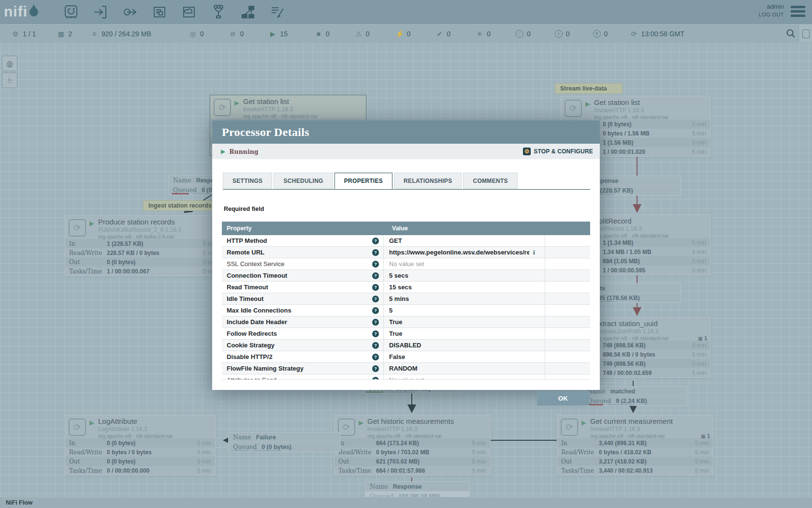 The image size is (812, 508). Describe the element at coordinates (397, 228) in the screenshot. I see `value-column-header: Value` at that location.